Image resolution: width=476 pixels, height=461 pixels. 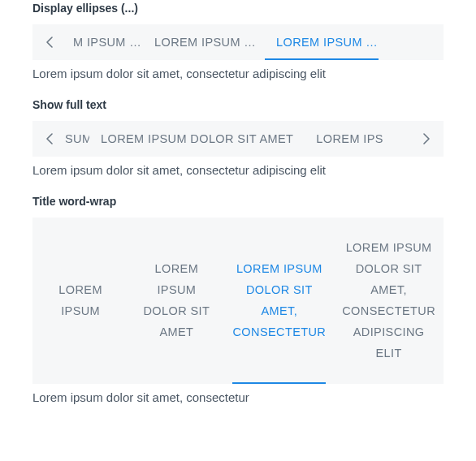 I want to click on tab: LOREM IPSUM, so click(x=80, y=300).